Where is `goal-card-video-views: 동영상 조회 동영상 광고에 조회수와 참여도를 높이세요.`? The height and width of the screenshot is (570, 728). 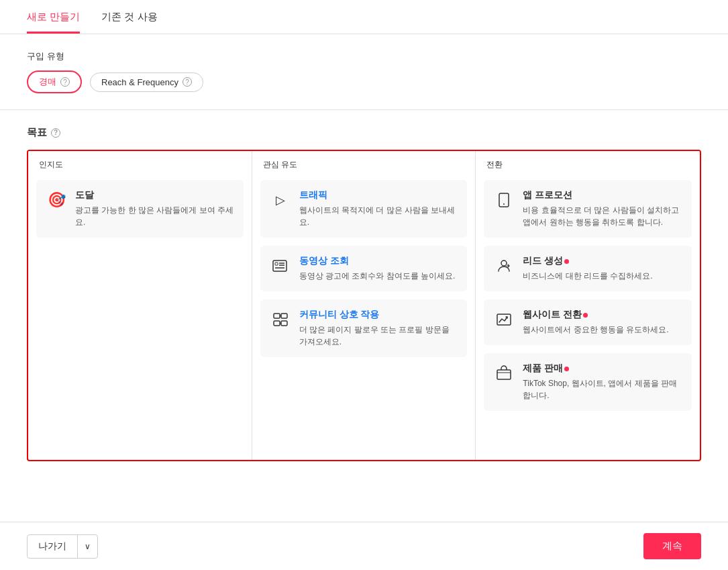 goal-card-video-views: 동영상 조회 동영상 광고에 조회수와 참여도를 높이세요. is located at coordinates (364, 269).